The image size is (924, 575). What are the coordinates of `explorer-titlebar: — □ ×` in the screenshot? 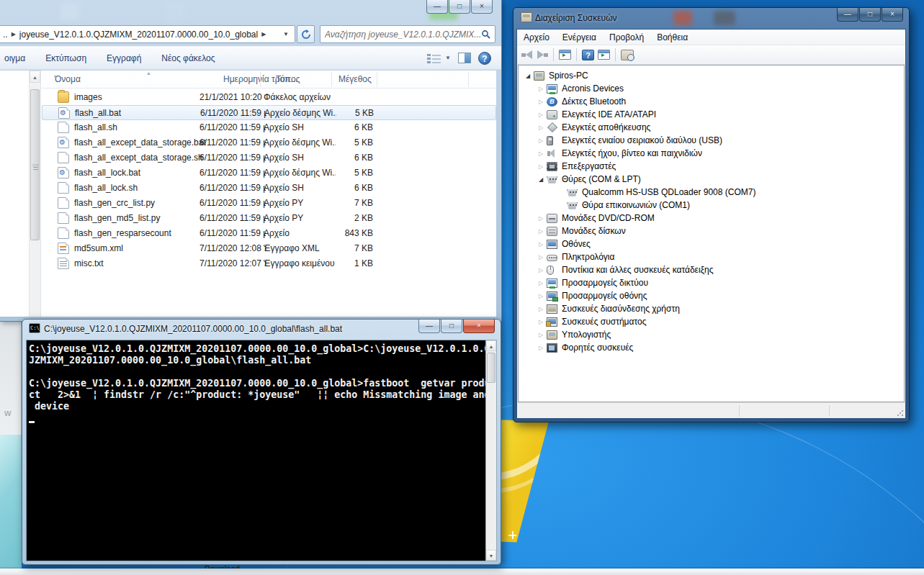 It's located at (251, 12).